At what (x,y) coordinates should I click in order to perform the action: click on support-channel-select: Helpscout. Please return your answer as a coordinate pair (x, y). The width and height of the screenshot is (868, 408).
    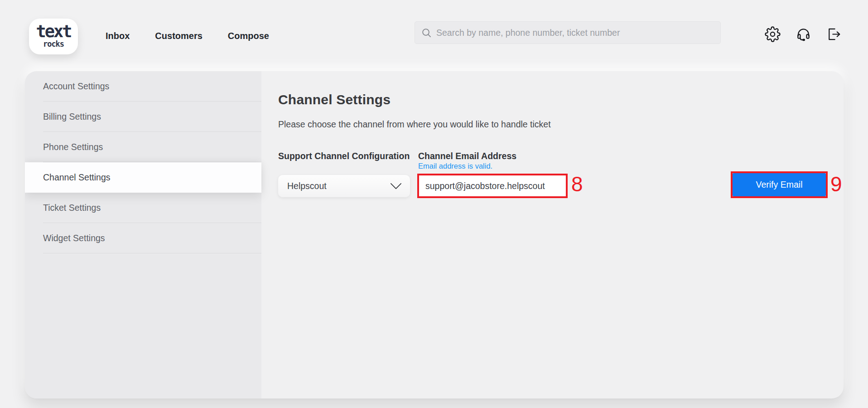
    Looking at the image, I should click on (344, 186).